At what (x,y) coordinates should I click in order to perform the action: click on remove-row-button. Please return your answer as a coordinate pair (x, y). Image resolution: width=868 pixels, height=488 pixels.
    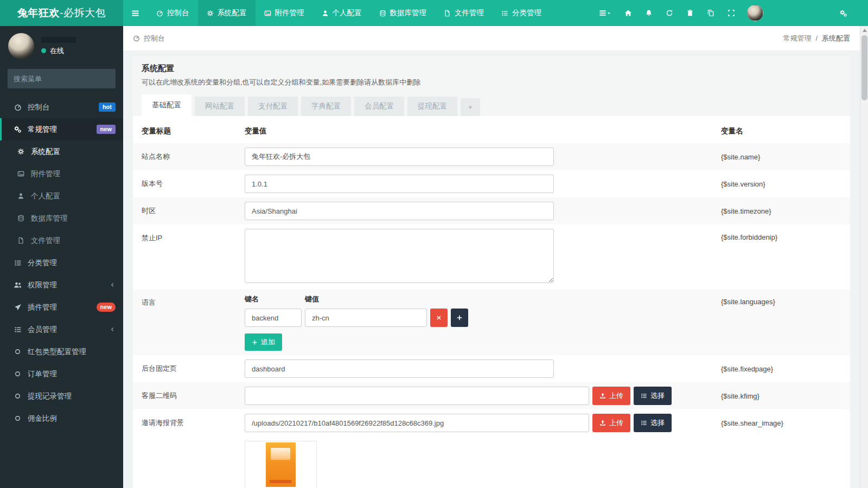
    Looking at the image, I should click on (439, 318).